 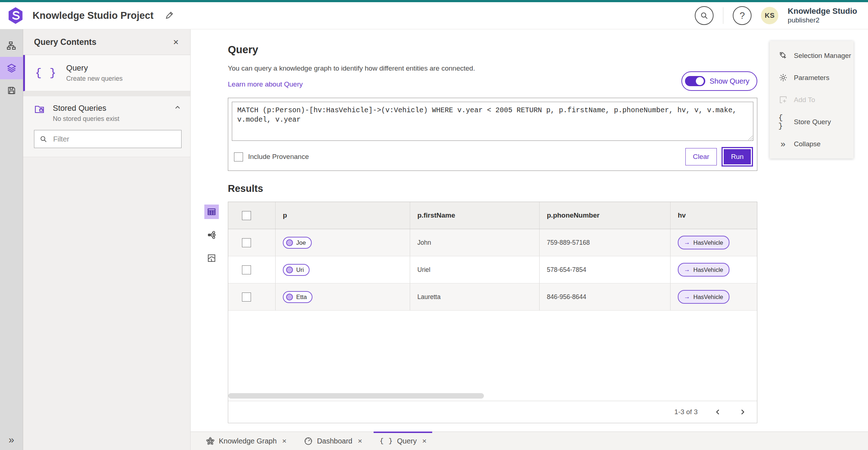 What do you see at coordinates (407, 441) in the screenshot?
I see `tab-label: Query` at bounding box center [407, 441].